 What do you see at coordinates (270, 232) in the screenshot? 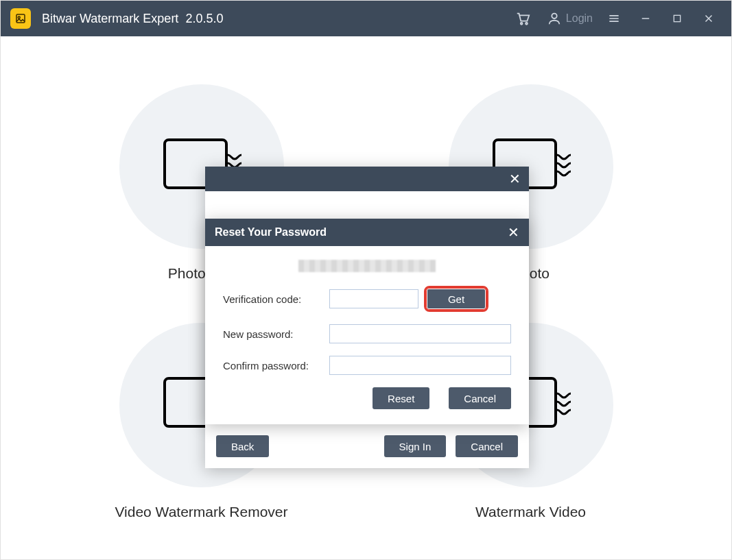
I see `modal-title: Reset Your Password` at bounding box center [270, 232].